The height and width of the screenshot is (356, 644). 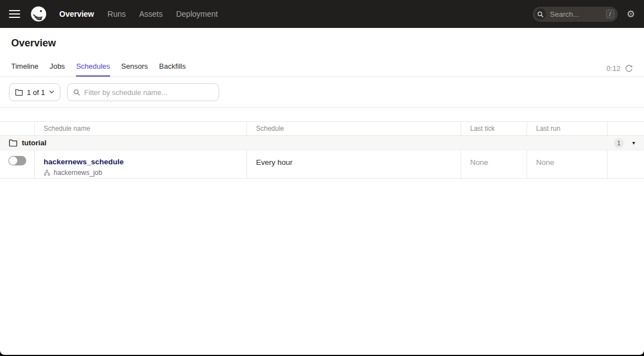 I want to click on schedule-filter-input, so click(x=149, y=93).